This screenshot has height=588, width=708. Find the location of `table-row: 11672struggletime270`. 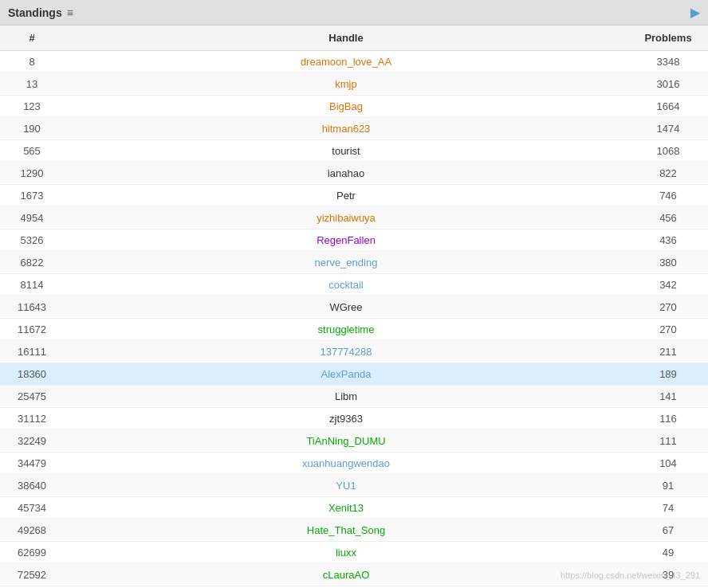

table-row: 11672struggletime270 is located at coordinates (354, 330).